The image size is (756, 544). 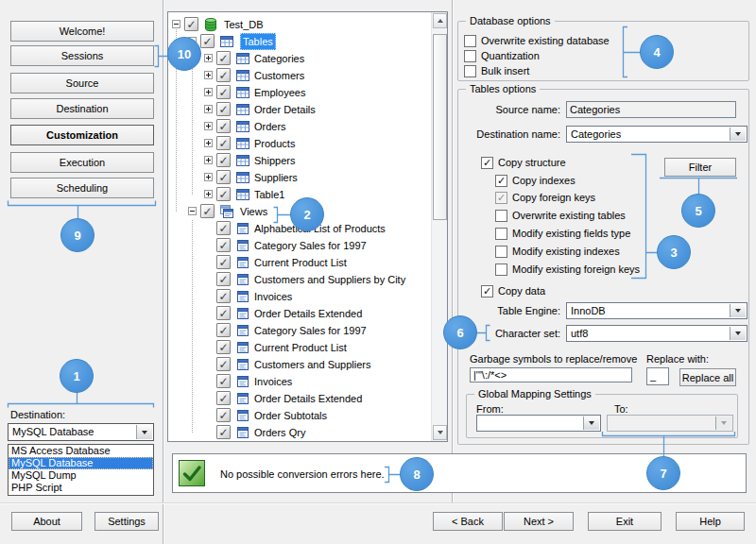 What do you see at coordinates (82, 188) in the screenshot?
I see `sidebar-item-scheduling: Scheduling` at bounding box center [82, 188].